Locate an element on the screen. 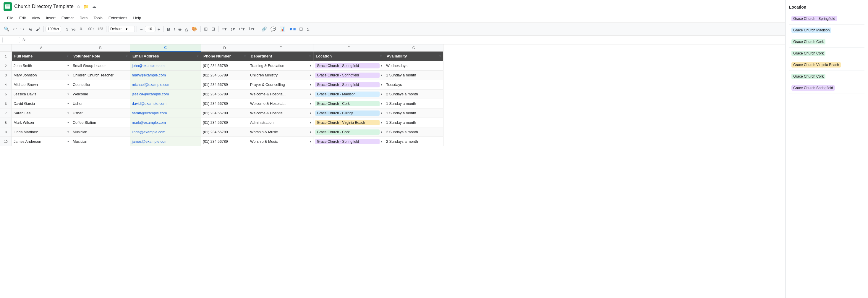  cell-B5: Welcome is located at coordinates (100, 94).